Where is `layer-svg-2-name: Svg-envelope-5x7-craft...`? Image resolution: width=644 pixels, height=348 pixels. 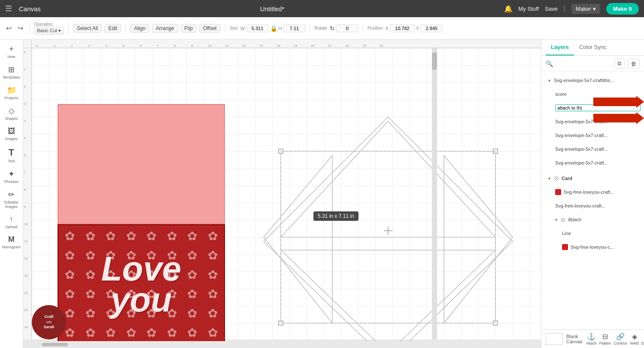 layer-svg-2-name: Svg-envelope-5x7-craft... is located at coordinates (598, 135).